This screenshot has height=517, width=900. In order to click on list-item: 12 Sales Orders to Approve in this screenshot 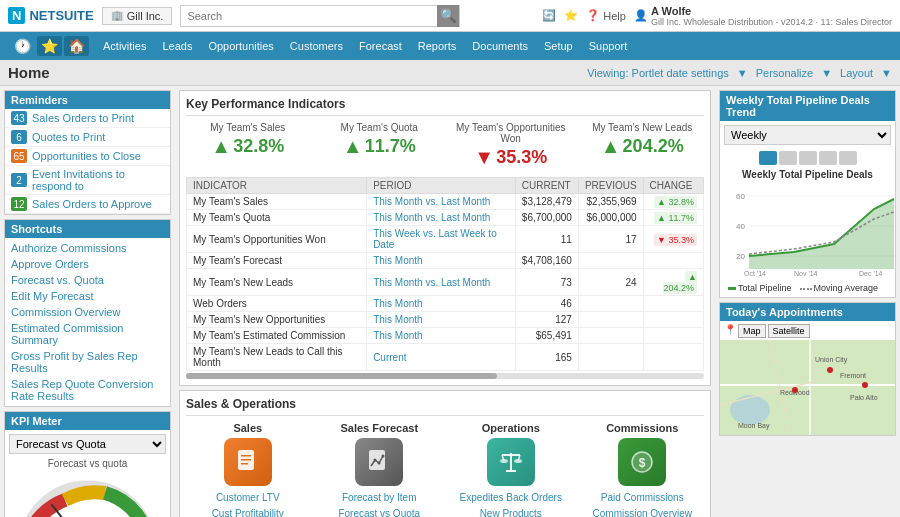, I will do `click(88, 204)`.